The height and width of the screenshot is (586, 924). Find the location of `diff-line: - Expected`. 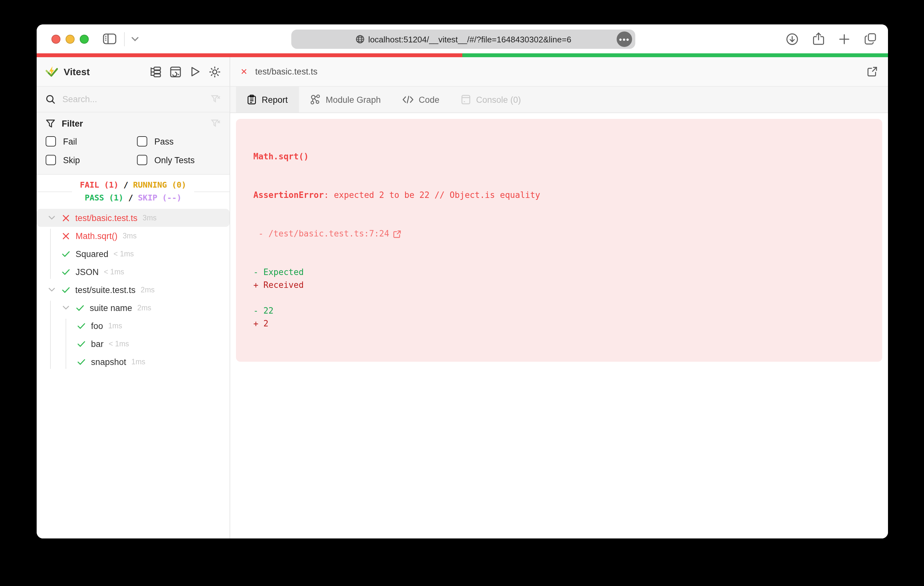

diff-line: - Expected is located at coordinates (568, 272).